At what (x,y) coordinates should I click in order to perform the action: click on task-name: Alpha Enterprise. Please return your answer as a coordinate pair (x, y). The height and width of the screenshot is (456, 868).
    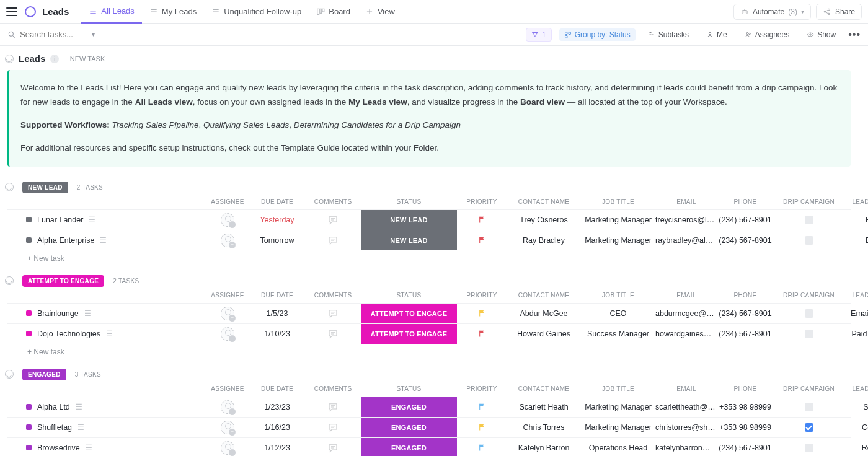
    Looking at the image, I should click on (66, 240).